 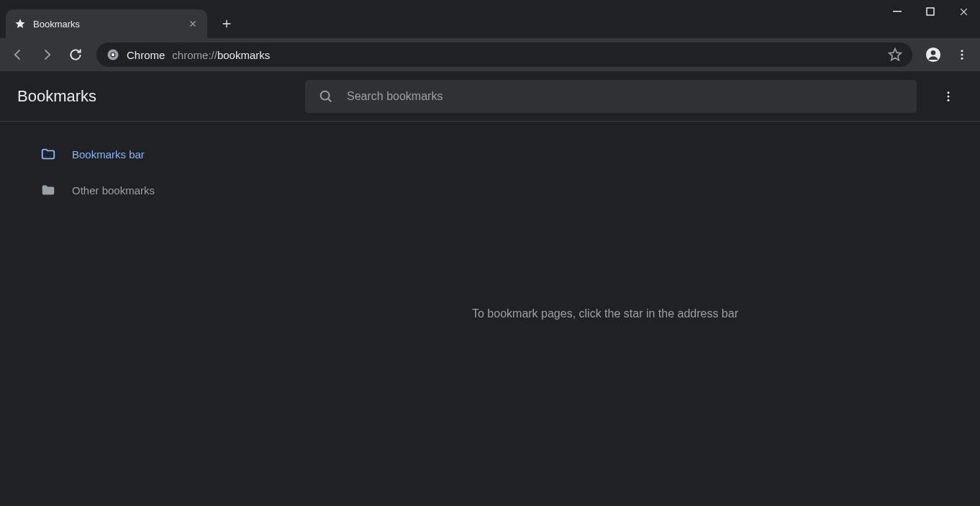 What do you see at coordinates (490, 55) in the screenshot?
I see `browser-toolbar: Chrome chrome://bookmarks` at bounding box center [490, 55].